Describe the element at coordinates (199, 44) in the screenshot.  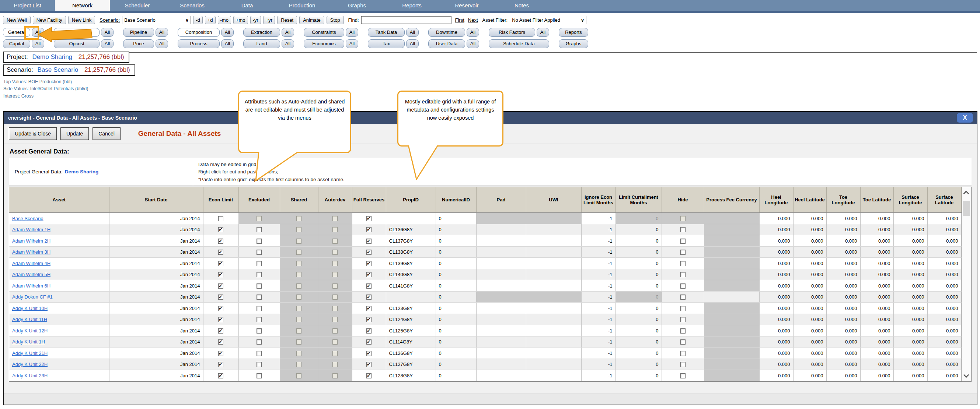
I see `category-button-process: Process` at that location.